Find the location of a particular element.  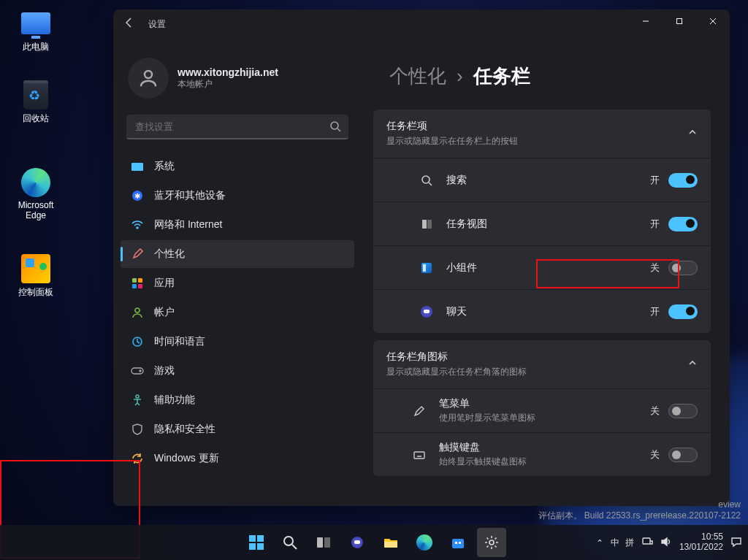

keyboard-icon is located at coordinates (419, 455).